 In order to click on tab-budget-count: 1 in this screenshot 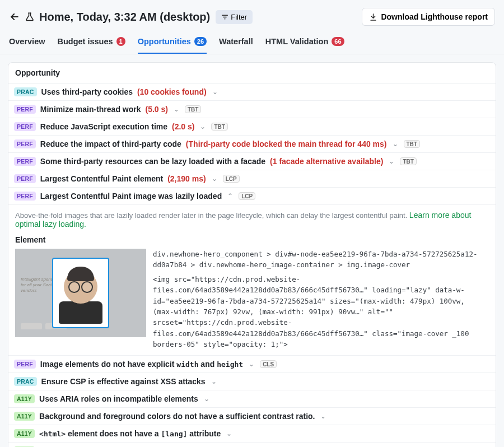, I will do `click(121, 41)`.